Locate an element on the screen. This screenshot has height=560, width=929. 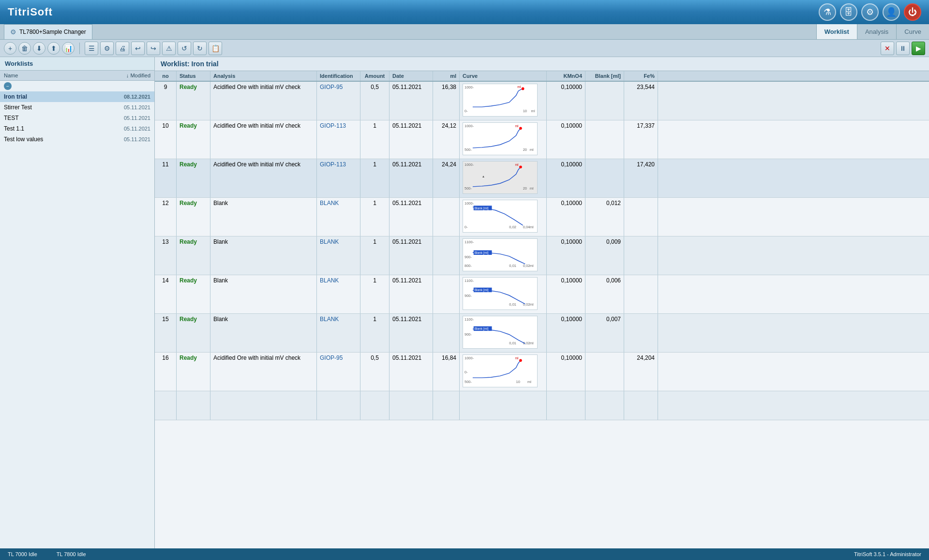
sidebar-item-test: TEST 05.11.2021 is located at coordinates (77, 118).